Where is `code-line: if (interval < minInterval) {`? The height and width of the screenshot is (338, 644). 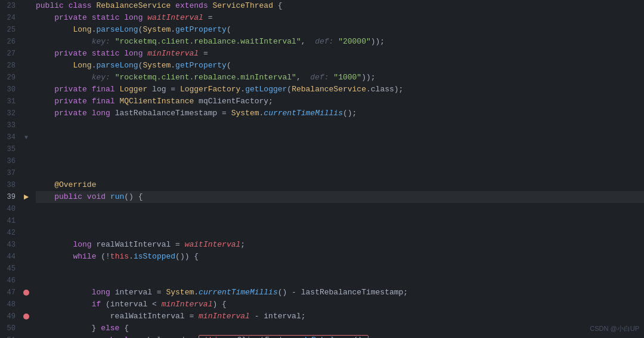
code-line: if (interval < minInterval) { is located at coordinates (340, 305).